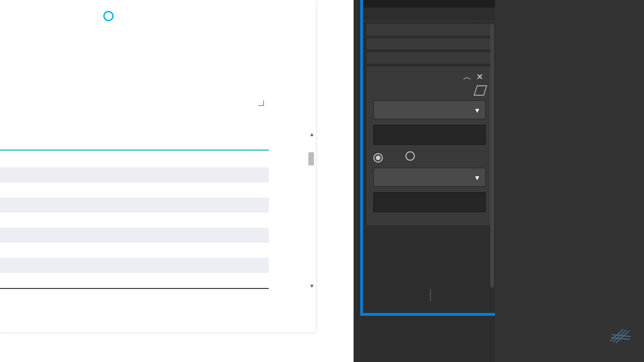 This screenshot has height=362, width=644. Describe the element at coordinates (492, 156) in the screenshot. I see `filters-scrollbar` at that location.